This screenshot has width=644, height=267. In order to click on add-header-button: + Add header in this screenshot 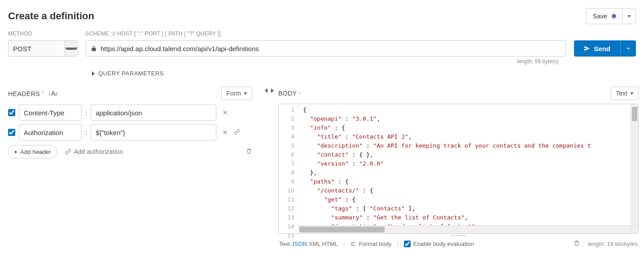, I will do `click(32, 152)`.